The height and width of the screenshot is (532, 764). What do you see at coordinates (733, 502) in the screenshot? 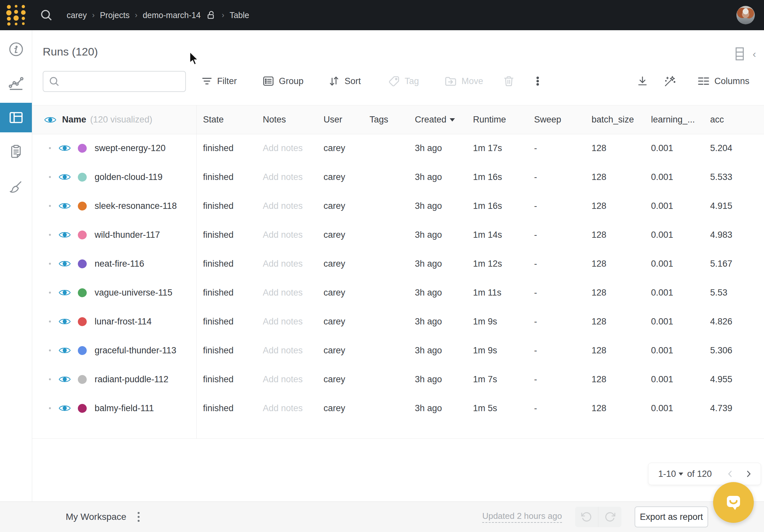
I see `chat-support-button` at bounding box center [733, 502].